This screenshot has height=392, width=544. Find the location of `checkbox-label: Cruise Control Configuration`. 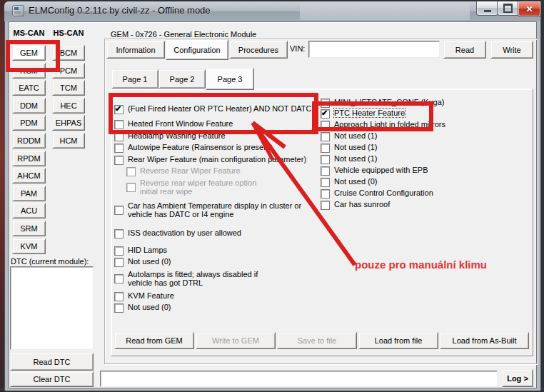

checkbox-label: Cruise Control Configuration is located at coordinates (384, 193).